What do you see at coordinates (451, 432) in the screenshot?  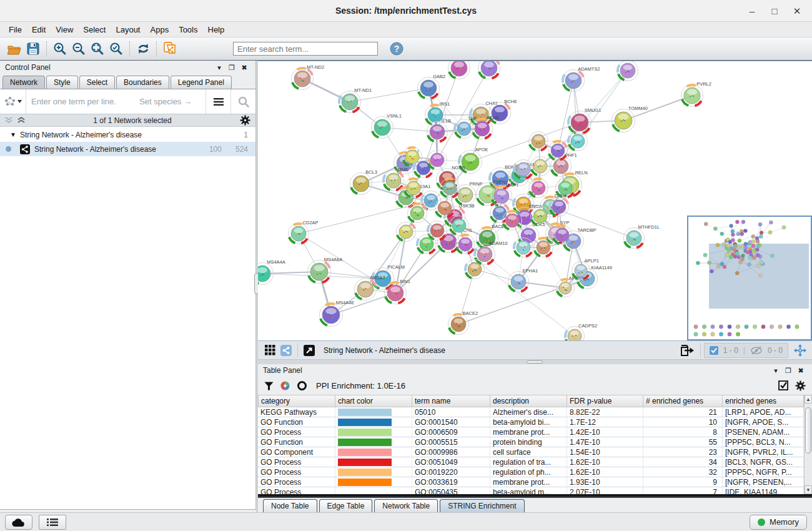 I see `cell-term-name: GO:0006509` at bounding box center [451, 432].